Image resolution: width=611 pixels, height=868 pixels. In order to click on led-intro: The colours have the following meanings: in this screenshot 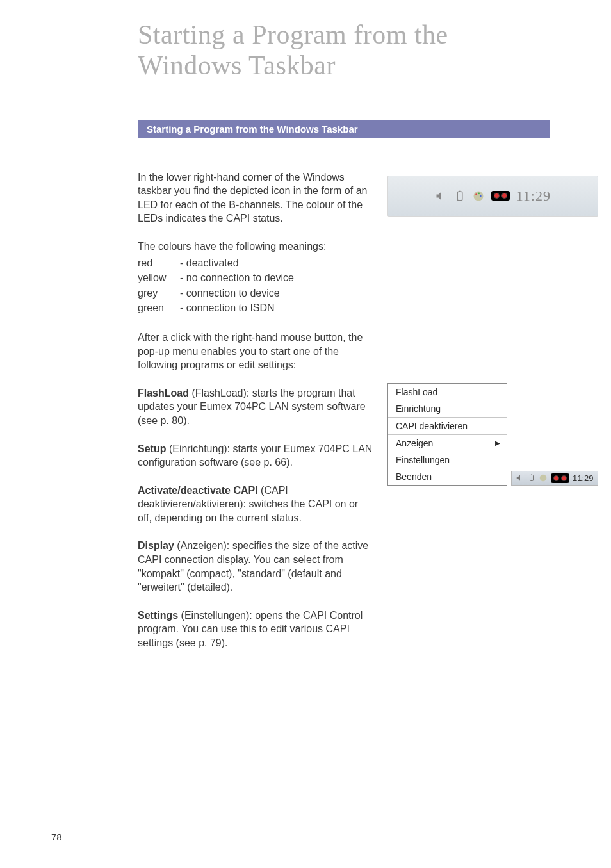, I will do `click(256, 247)`.